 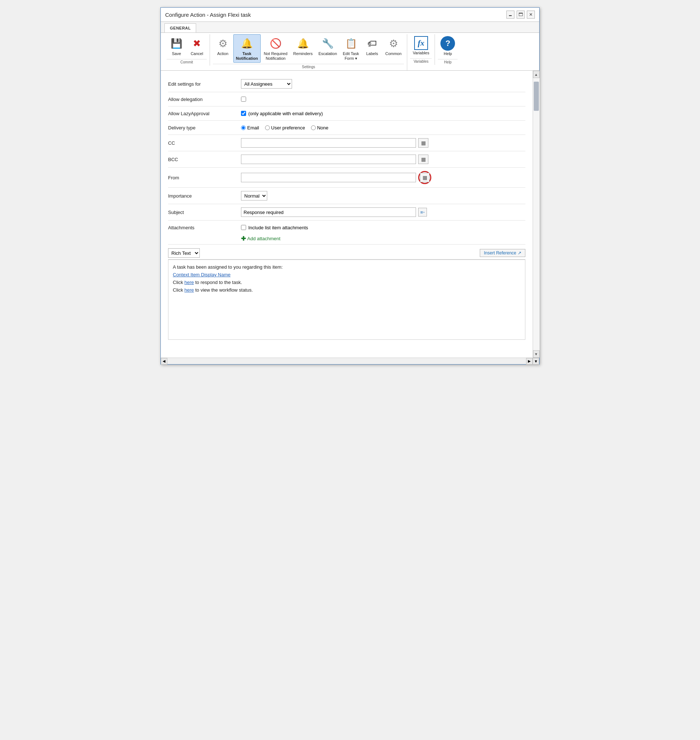 I want to click on cc-label: CC, so click(x=204, y=143).